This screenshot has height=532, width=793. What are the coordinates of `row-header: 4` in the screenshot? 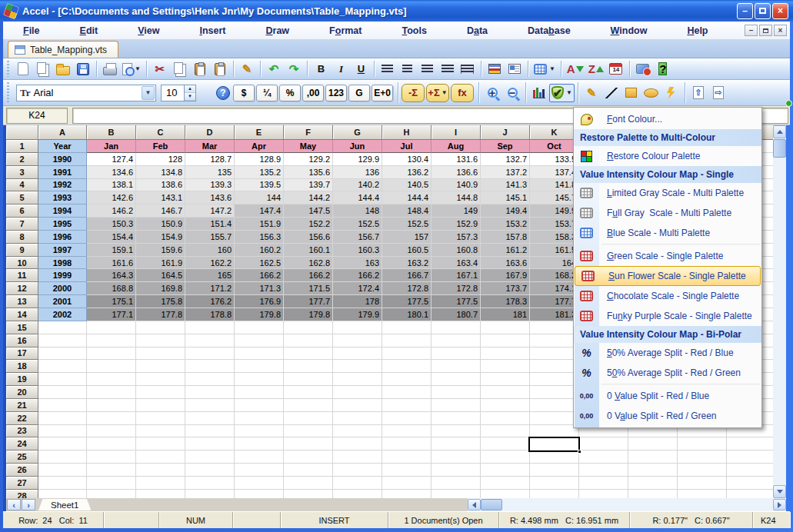 It's located at (22, 186).